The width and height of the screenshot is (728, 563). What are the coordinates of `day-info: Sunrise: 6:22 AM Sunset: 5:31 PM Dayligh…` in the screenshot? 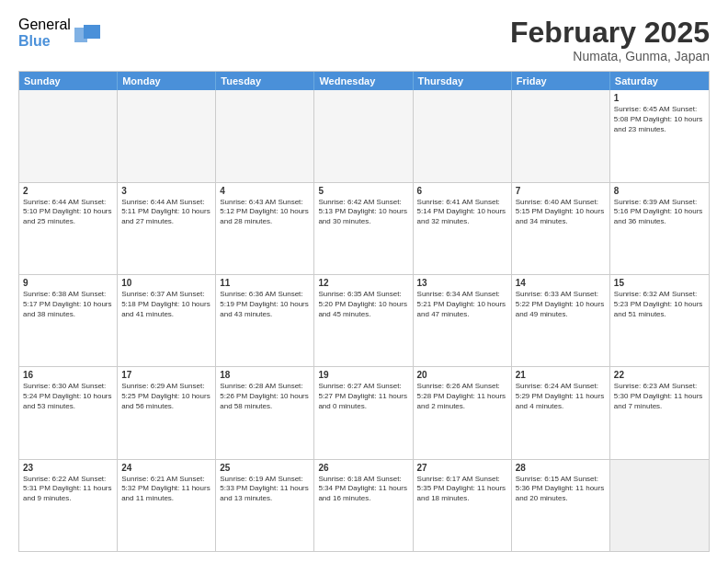 It's located at (68, 489).